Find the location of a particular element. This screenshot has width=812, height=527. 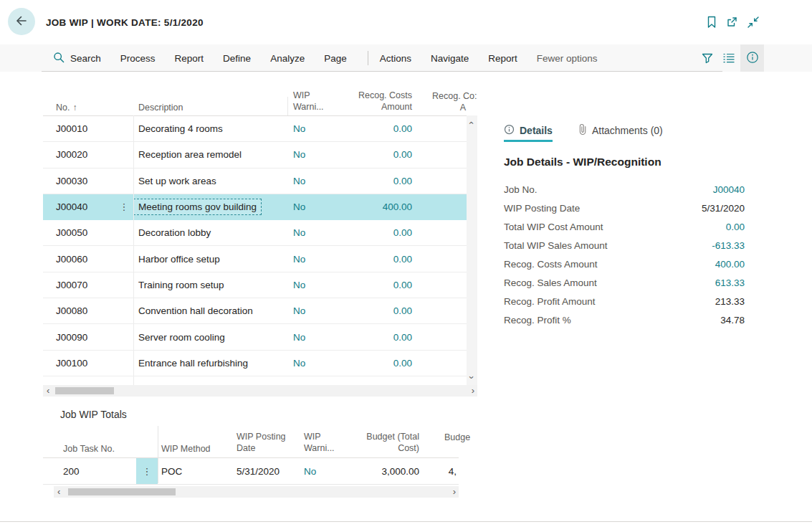

field-value-link: 400.00 is located at coordinates (730, 264).